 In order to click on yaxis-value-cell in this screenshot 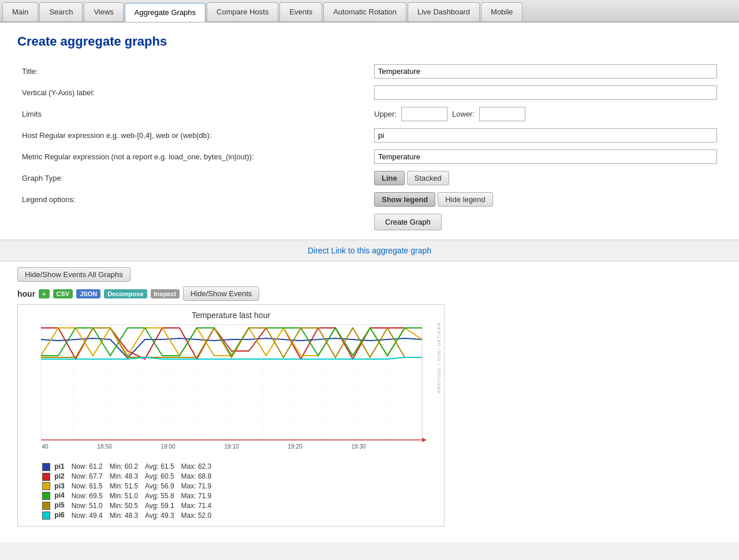, I will do `click(546, 92)`.